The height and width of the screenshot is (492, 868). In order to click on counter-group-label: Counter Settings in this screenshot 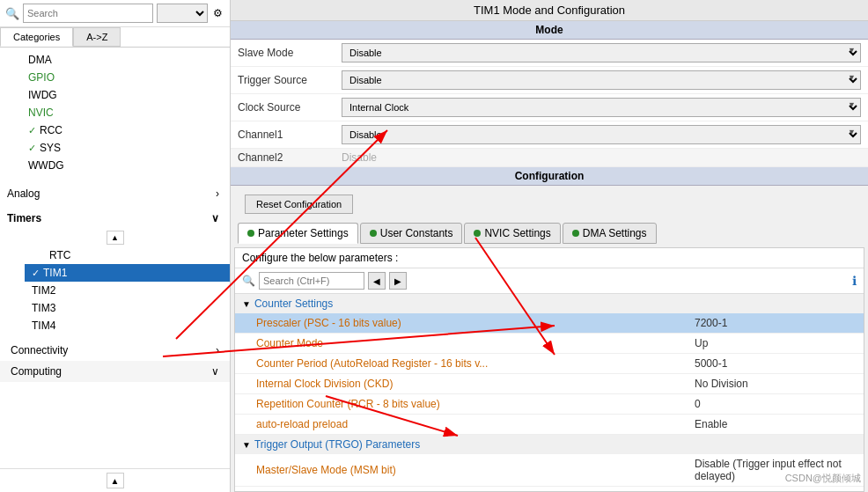, I will do `click(294, 304)`.